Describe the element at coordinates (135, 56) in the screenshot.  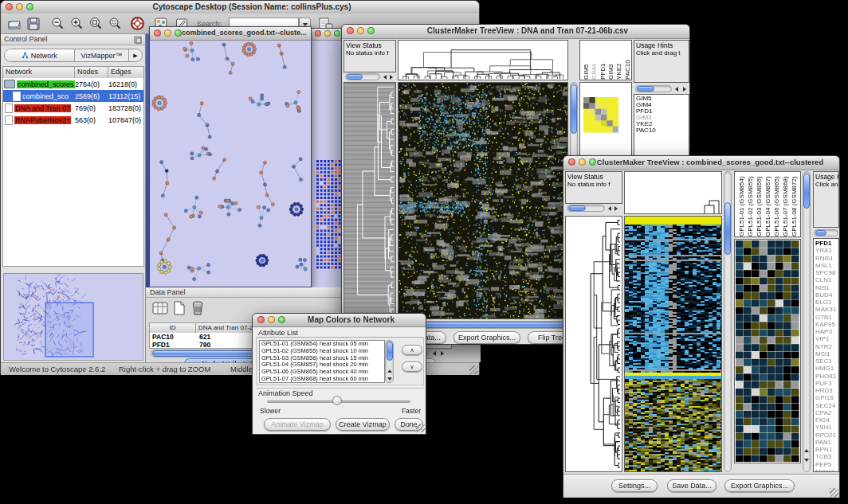
I see `tab-overflow-arrow: ▶` at that location.